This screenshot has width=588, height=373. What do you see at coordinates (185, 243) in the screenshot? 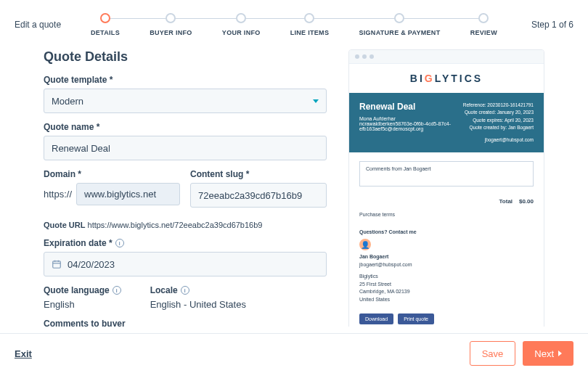
I see `expiration-label: Expiration date * i` at bounding box center [185, 243].